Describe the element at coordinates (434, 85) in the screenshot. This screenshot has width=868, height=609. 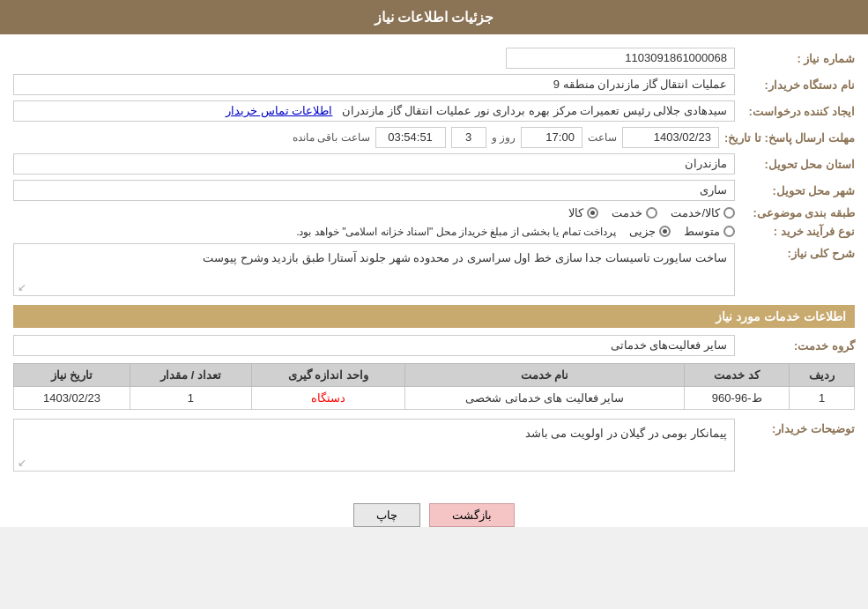
I see `buyer-org-row: نام دستگاه خریدار: عملیات انتقال گاز ماز…` at that location.